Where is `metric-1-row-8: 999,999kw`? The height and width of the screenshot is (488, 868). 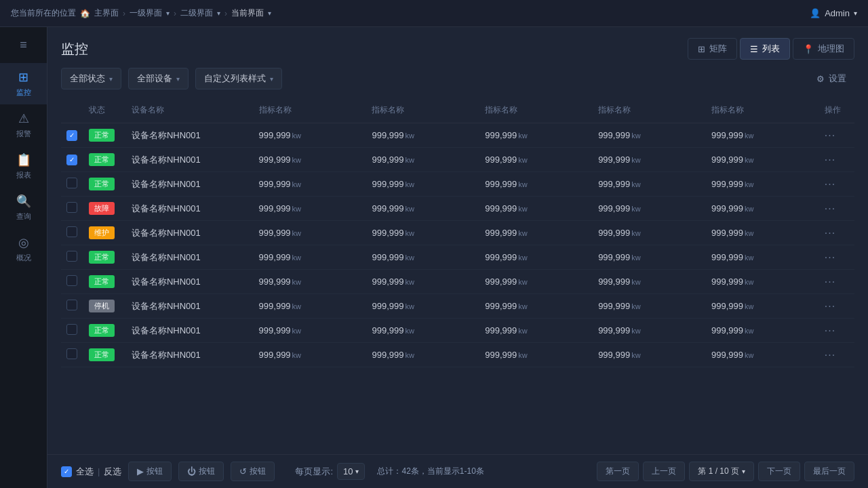
metric-1-row-8: 999,999kw is located at coordinates (423, 331).